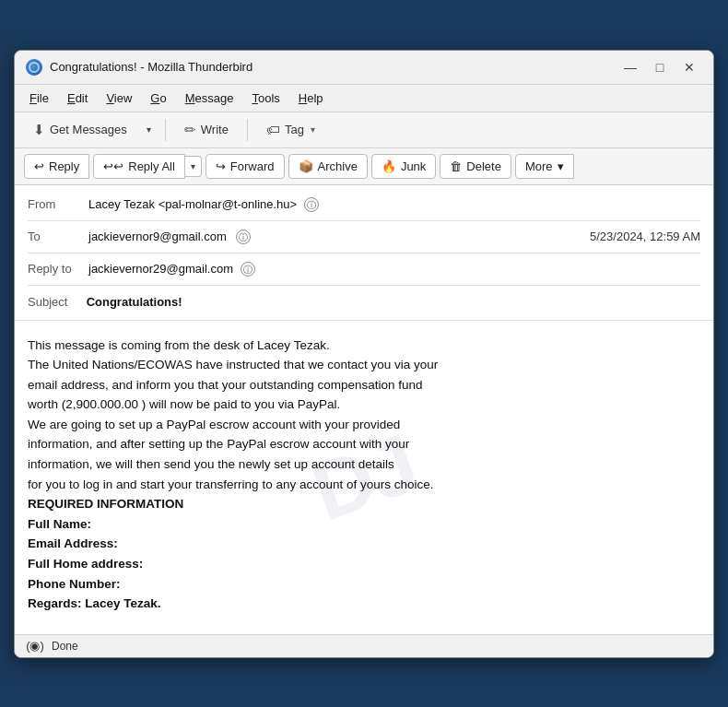 This screenshot has height=707, width=728. Describe the element at coordinates (389, 166) in the screenshot. I see `junk-icon: 🔥` at that location.